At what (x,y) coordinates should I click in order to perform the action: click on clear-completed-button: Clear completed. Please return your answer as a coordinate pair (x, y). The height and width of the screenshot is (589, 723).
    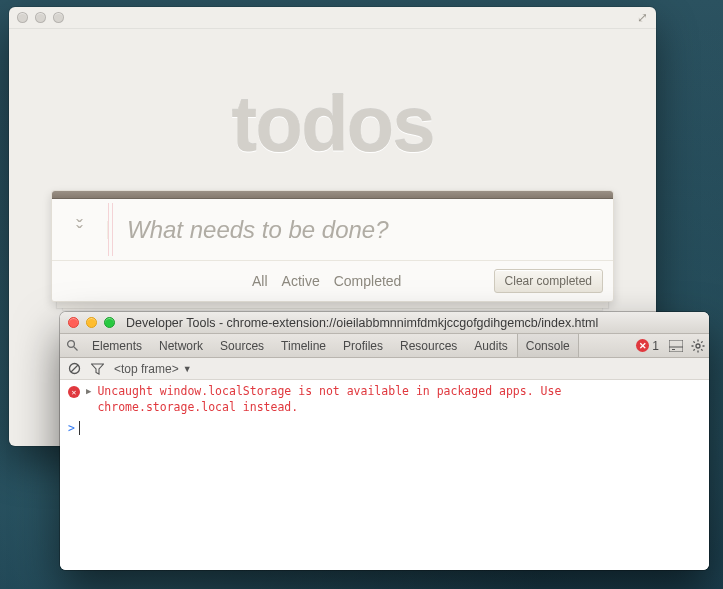
    Looking at the image, I should click on (548, 281).